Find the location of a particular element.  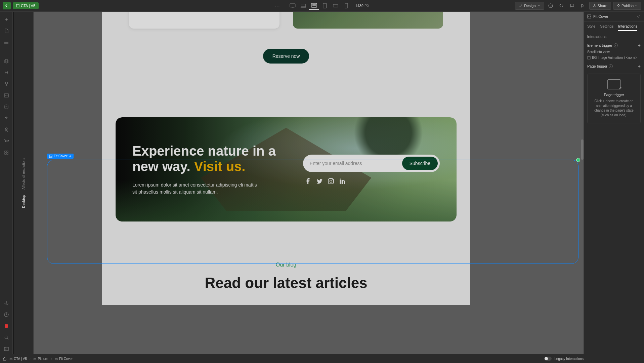

chevron-down-icon is located at coordinates (636, 6).